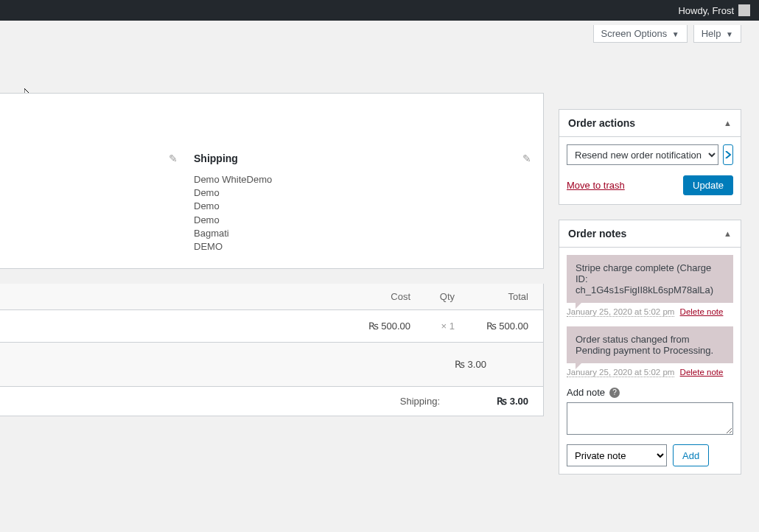  I want to click on add-note-label: Add note ?, so click(650, 392).